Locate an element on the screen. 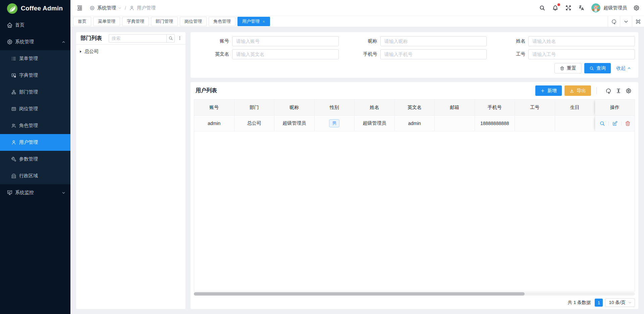  filter-field-英文名: 英文名 is located at coordinates (265, 54).